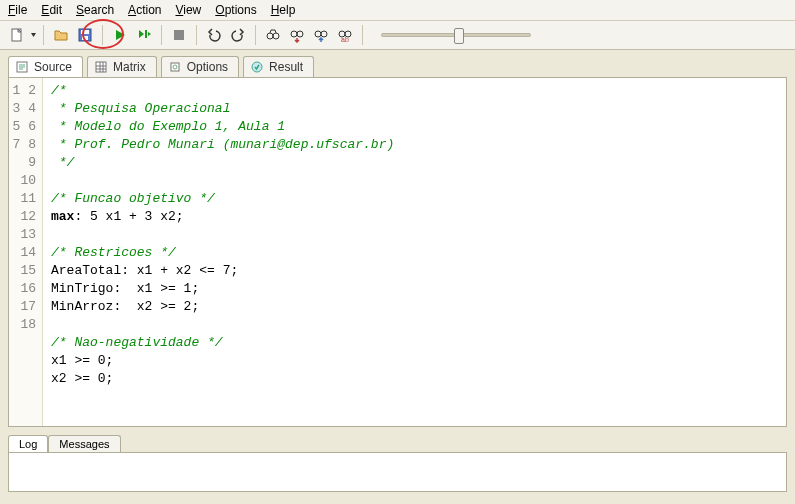 This screenshot has height=504, width=795. What do you see at coordinates (61, 35) in the screenshot?
I see `open-file-button` at bounding box center [61, 35].